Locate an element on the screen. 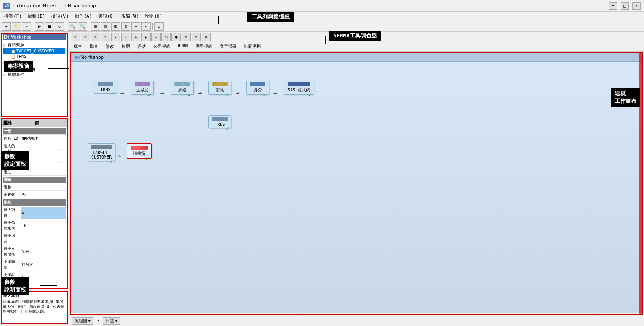  node-trns2: TRNS ✓ is located at coordinates (220, 122).